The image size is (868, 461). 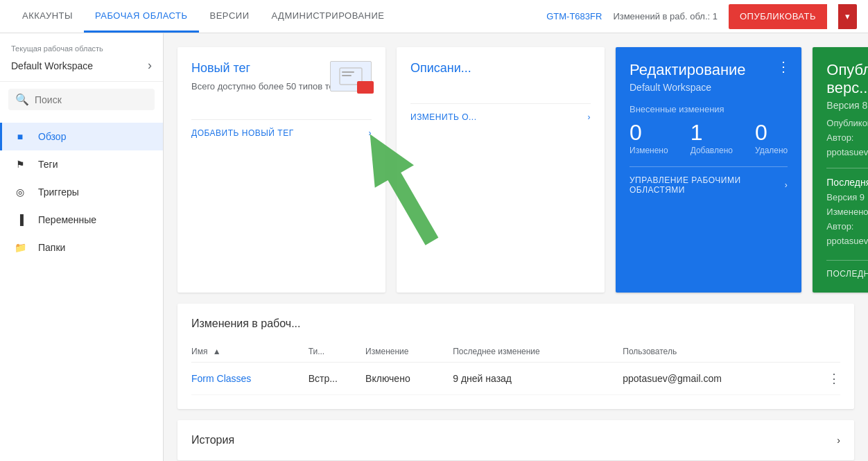 What do you see at coordinates (847, 182) in the screenshot?
I see `last-version-title: Последняя версия` at bounding box center [847, 182].